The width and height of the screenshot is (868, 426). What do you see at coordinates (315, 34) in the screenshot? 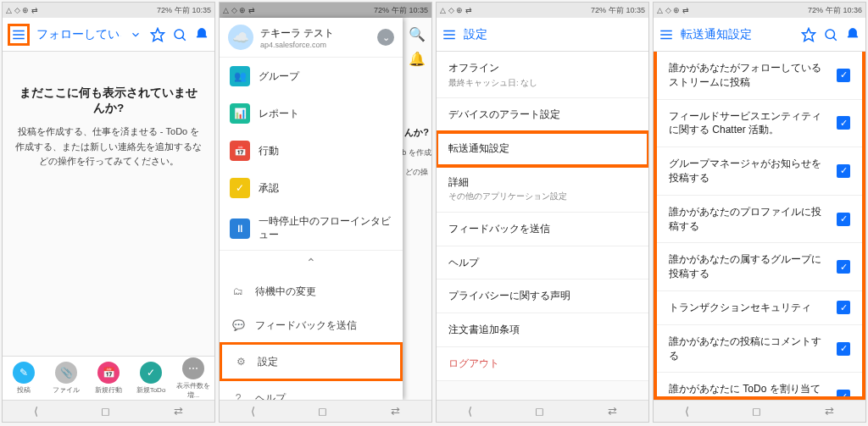
I see `user-name: テキーラ テスト` at bounding box center [315, 34].